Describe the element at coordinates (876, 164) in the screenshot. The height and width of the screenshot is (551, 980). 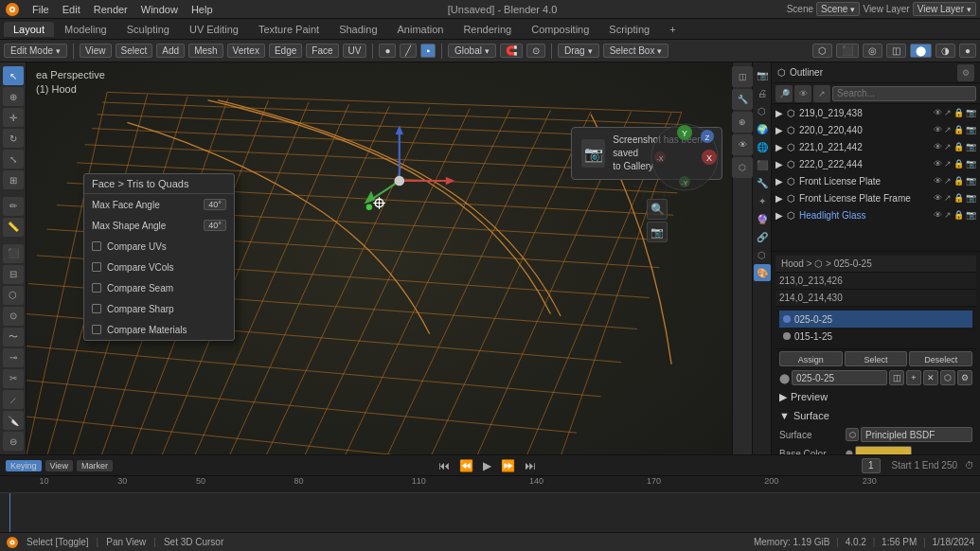
I see `outliner-item-3: ▶ ⬡ 222,0_222,444 👁↗🔒📷` at that location.